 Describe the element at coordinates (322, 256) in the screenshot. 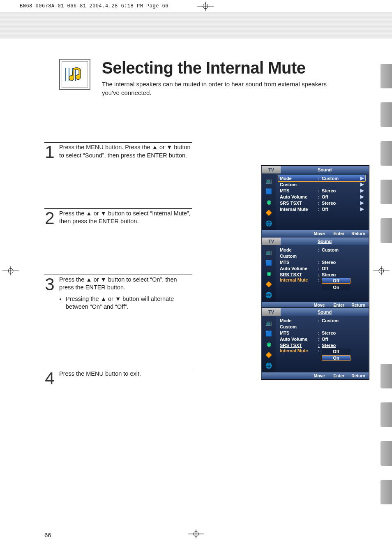

I see `osd2-row-custom: Custom` at that location.